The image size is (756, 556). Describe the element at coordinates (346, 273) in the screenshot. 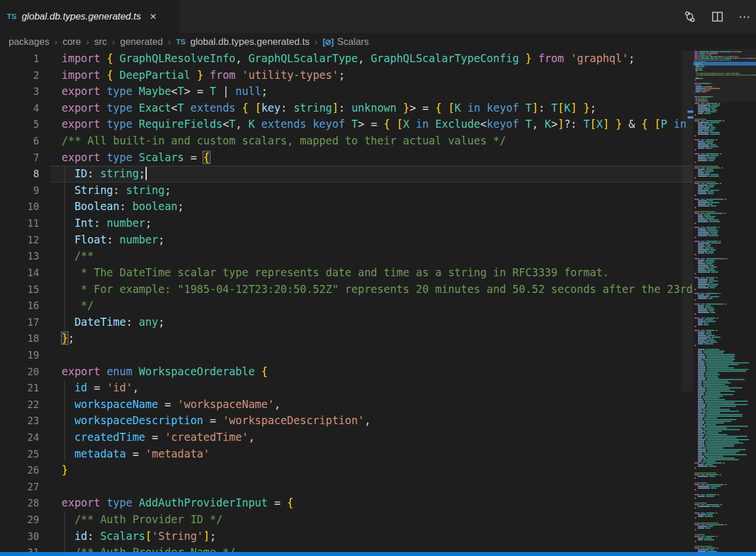

I see `code-line: 14 * The DateTime scalar type represents…` at that location.